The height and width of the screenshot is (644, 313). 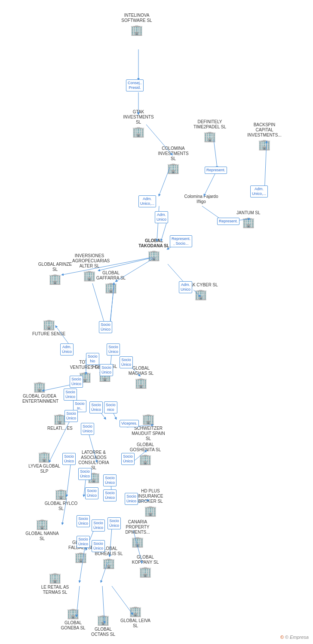 What do you see at coordinates (42, 529) in the screenshot?
I see `node-global-nanna: 🏢 GLOBAL NANNA SL` at bounding box center [42, 529].